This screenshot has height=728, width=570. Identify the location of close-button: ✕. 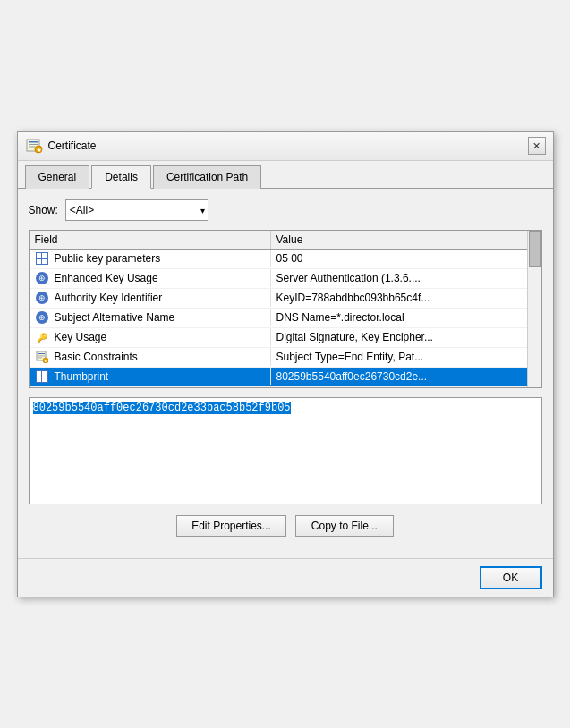
(537, 146).